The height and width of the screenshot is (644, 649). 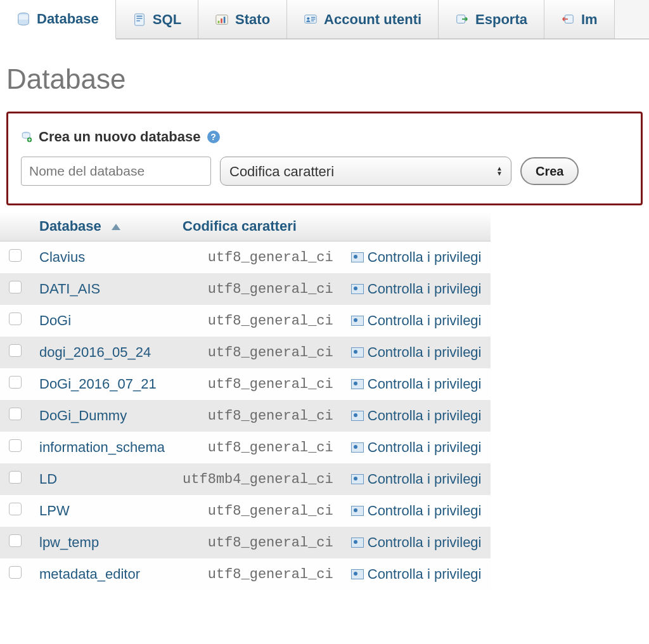 What do you see at coordinates (27, 137) in the screenshot?
I see `database-add-icon` at bounding box center [27, 137].